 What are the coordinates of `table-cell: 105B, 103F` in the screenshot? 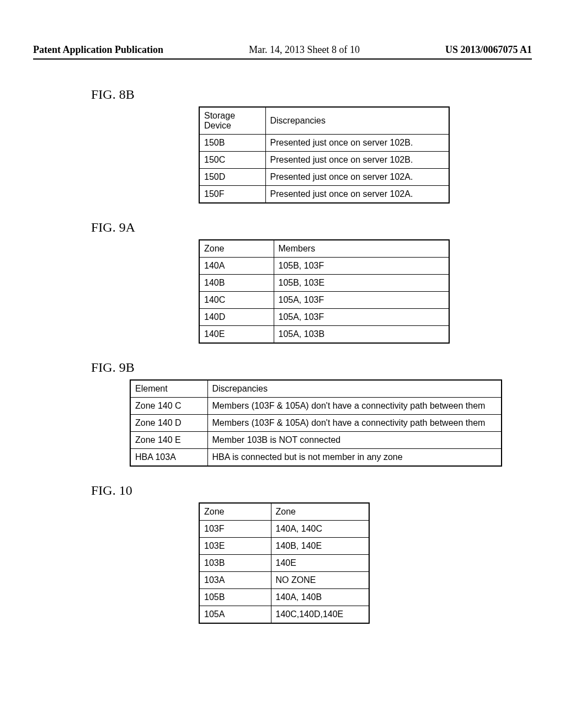 It's located at (361, 266).